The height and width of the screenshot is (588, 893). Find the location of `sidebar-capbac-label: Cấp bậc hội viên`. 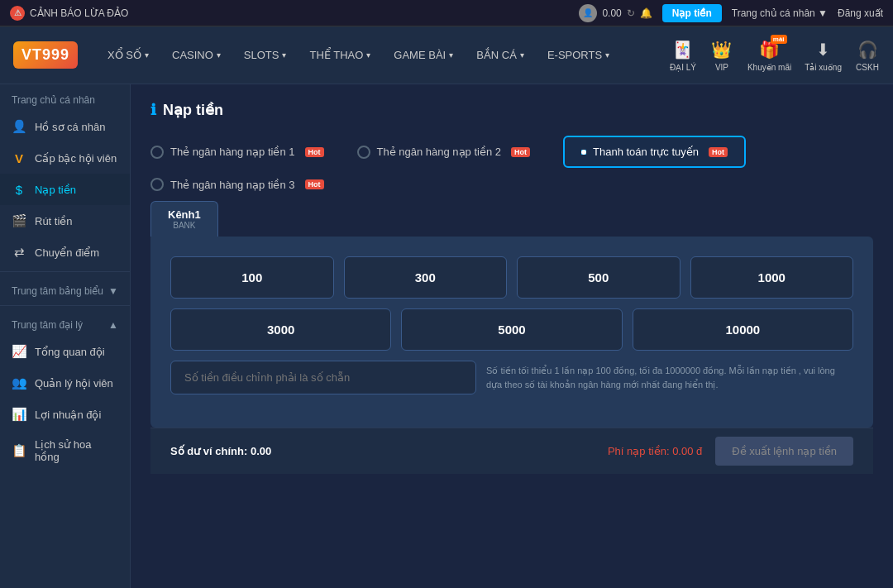

sidebar-capbac-label: Cấp bậc hội viên is located at coordinates (76, 159).